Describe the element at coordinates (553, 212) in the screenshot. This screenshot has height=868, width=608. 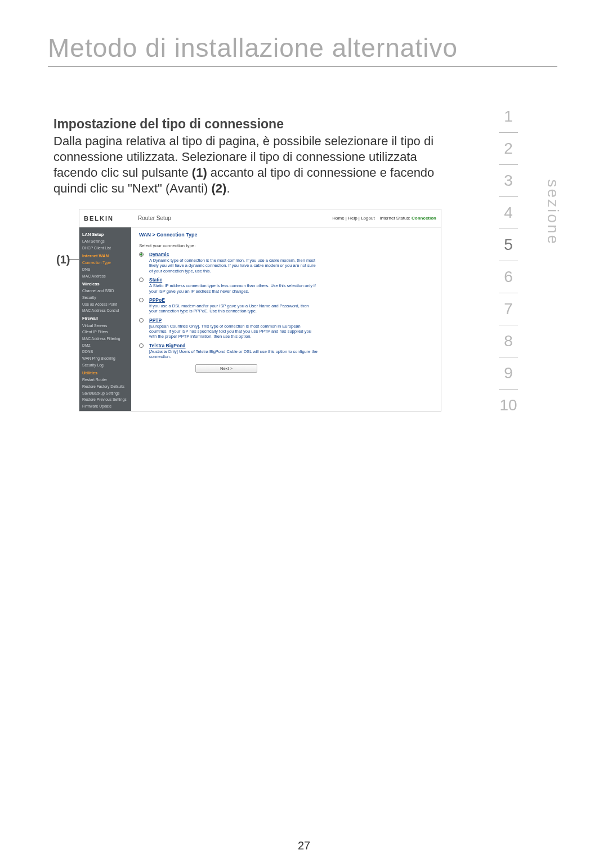
I see `section-label: sezione` at that location.